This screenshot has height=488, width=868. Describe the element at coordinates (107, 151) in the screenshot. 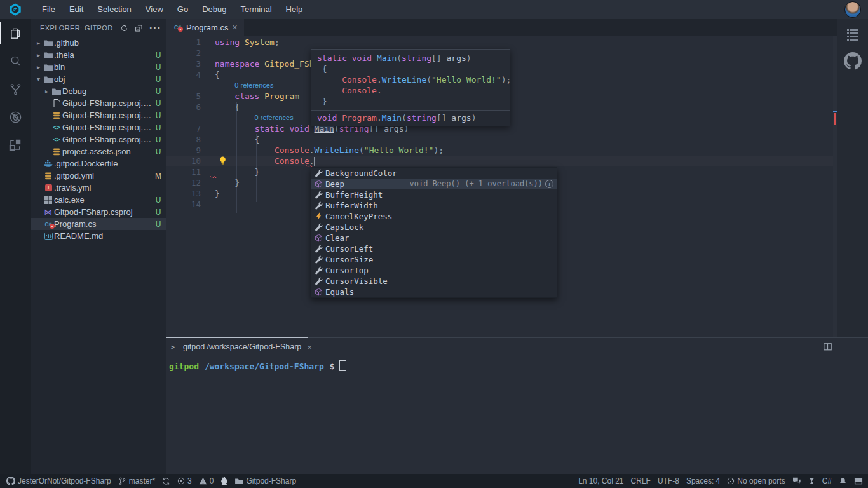

I see `file-name: project.assets.json` at that location.